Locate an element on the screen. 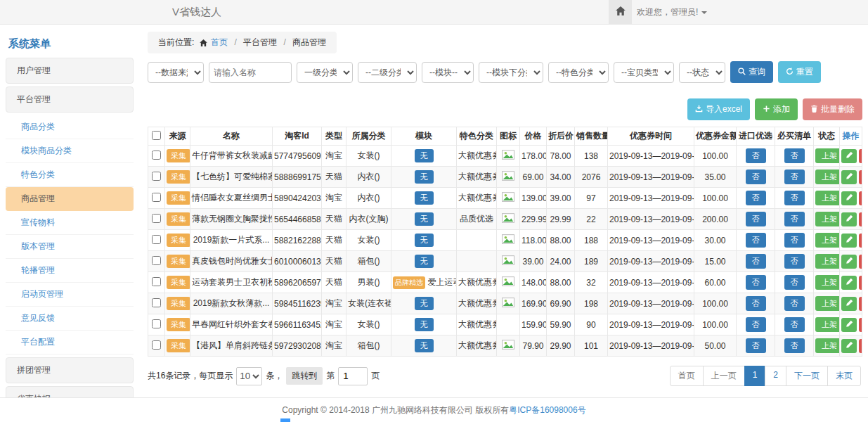 This screenshot has width=868, height=422. level2-category-select: --二级分类-- is located at coordinates (387, 72).